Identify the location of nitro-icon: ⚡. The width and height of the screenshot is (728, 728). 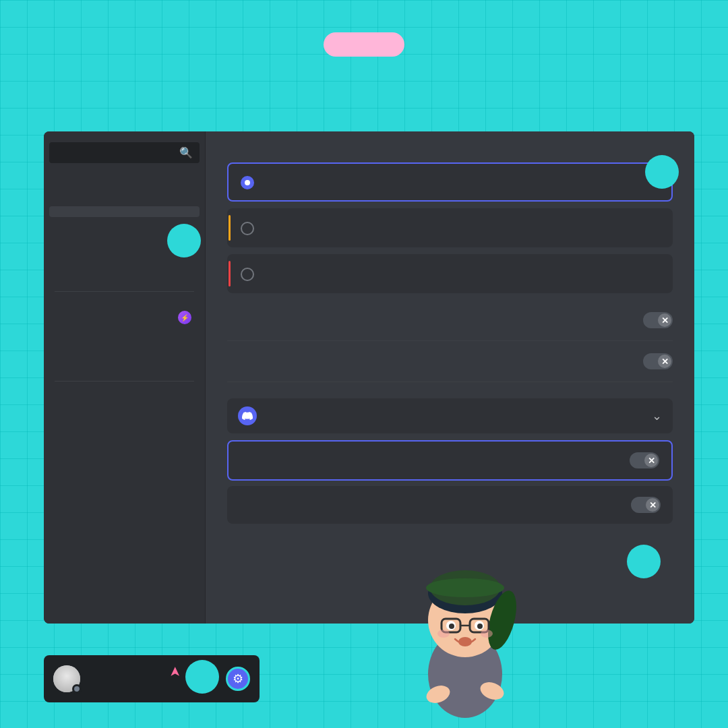
(185, 317).